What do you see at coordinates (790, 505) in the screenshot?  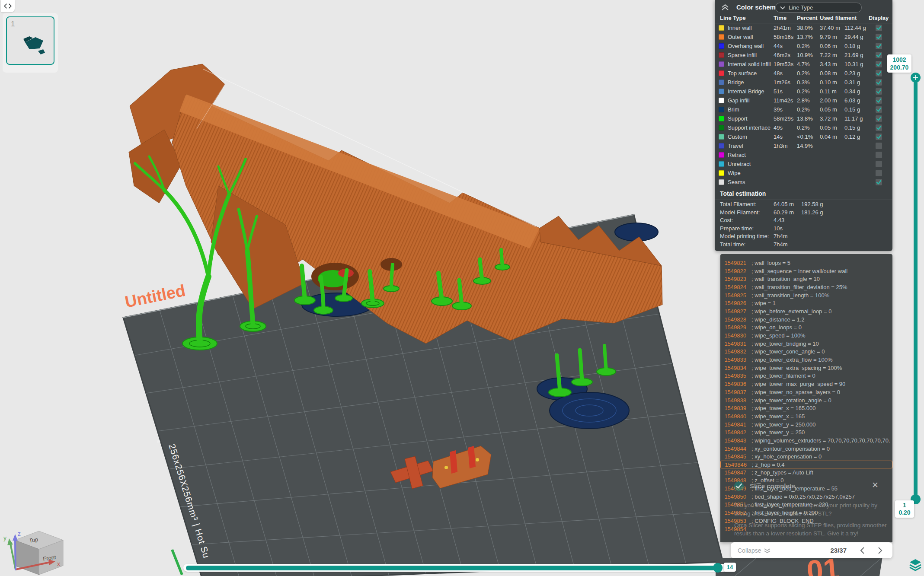 I see `gcode-line-text: ; first_layer_temperature = 220` at bounding box center [790, 505].